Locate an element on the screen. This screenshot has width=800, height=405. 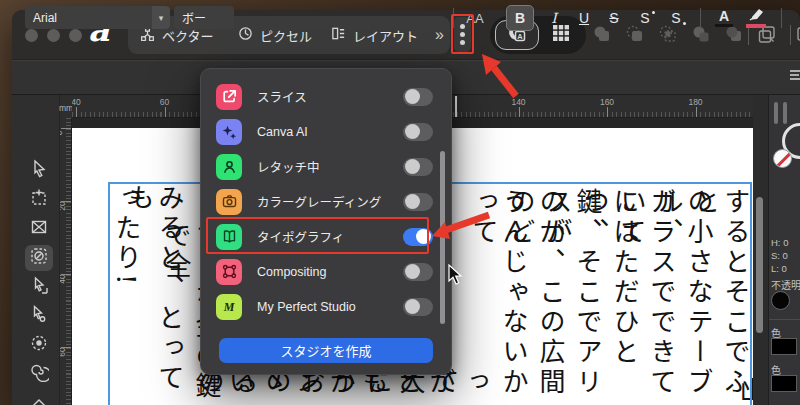
underline-button: U is located at coordinates (584, 18).